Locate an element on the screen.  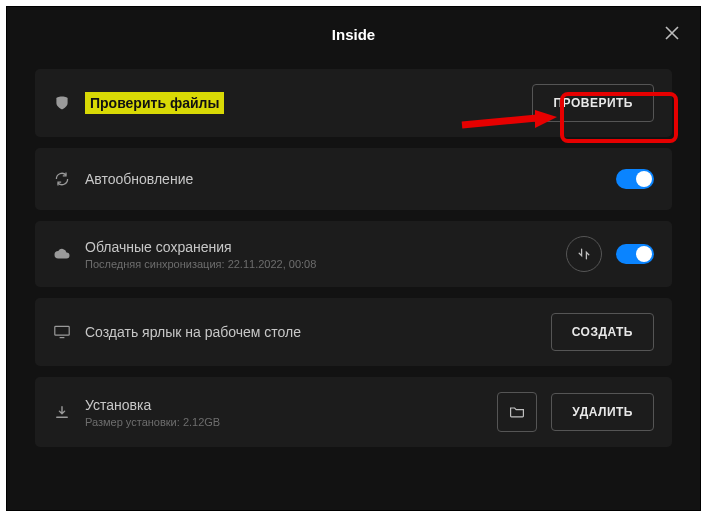
dialog-title: Inside is located at coordinates (354, 34).